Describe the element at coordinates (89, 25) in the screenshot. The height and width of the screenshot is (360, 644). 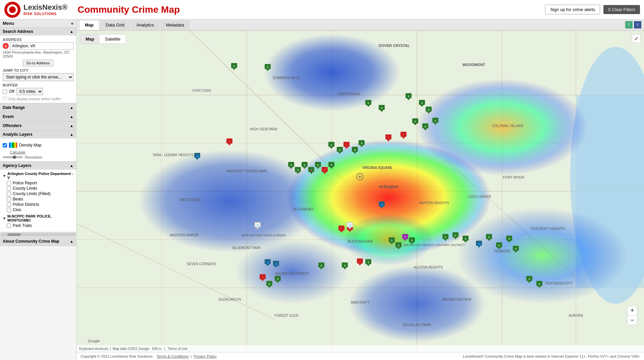
I see `tab-map: Map` at that location.